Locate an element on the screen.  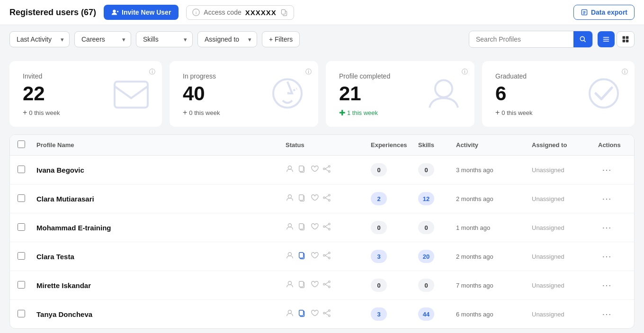
profile-name: Clara Testa is located at coordinates (161, 256).